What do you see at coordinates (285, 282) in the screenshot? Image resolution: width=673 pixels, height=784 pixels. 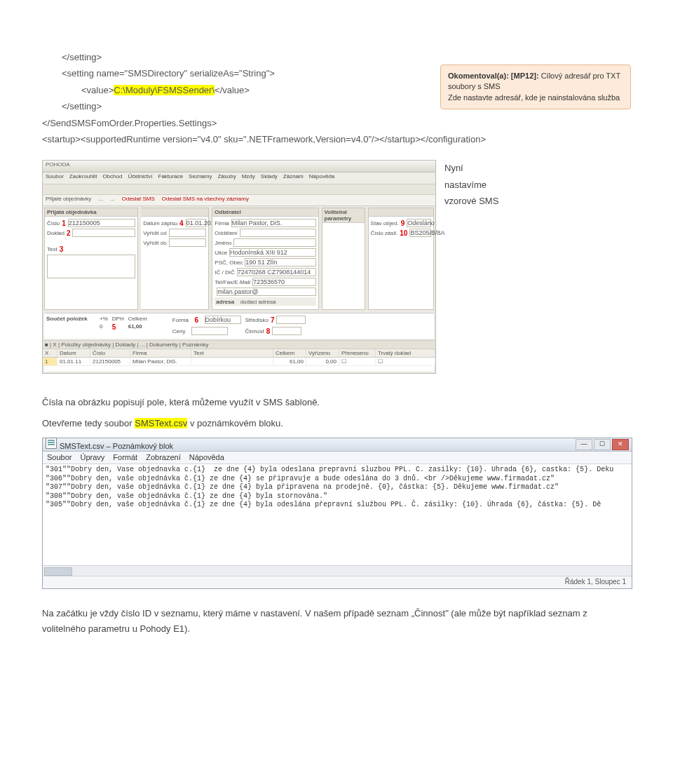 I see `input: 723536570` at bounding box center [285, 282].